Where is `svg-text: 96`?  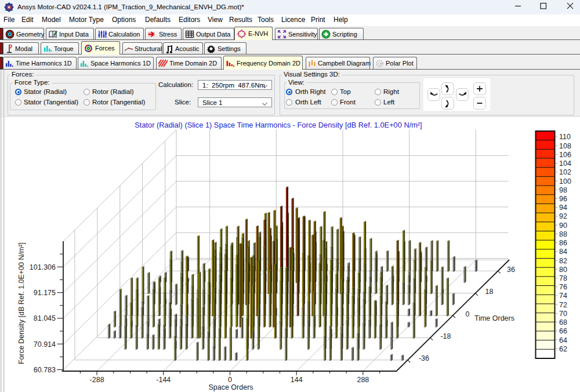 svg-text: 96 is located at coordinates (563, 199).